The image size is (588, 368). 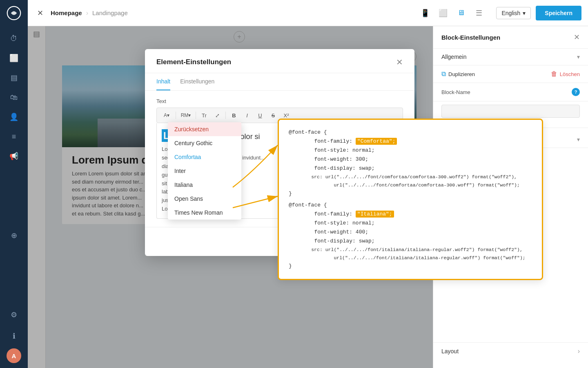 I want to click on code-line-9: @font-face {, so click(x=410, y=205).